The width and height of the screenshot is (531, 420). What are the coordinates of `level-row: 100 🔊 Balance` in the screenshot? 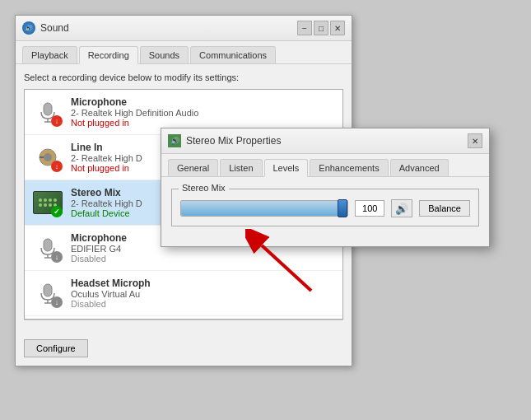 It's located at (325, 208).